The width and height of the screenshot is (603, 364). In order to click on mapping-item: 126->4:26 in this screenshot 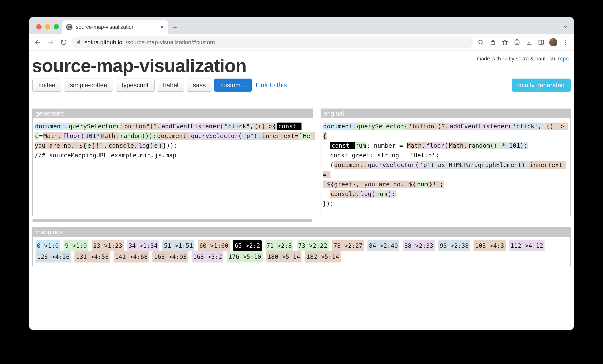, I will do `click(53, 257)`.